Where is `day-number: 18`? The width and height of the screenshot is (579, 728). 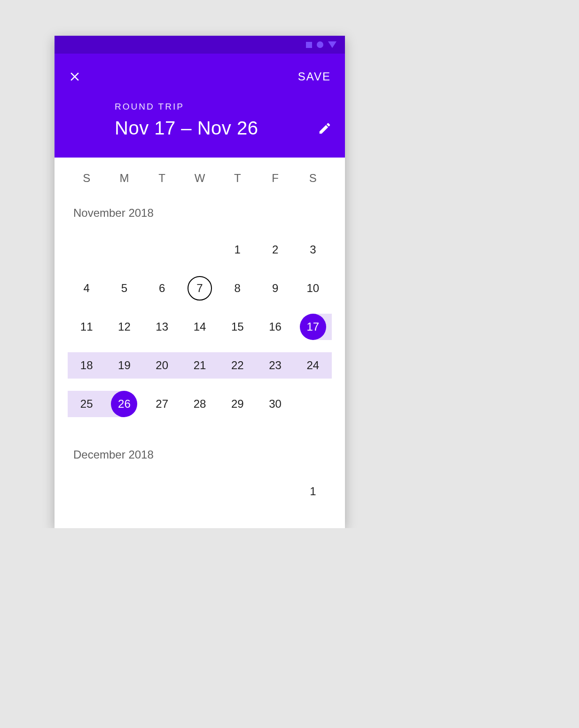 day-number: 18 is located at coordinates (86, 365).